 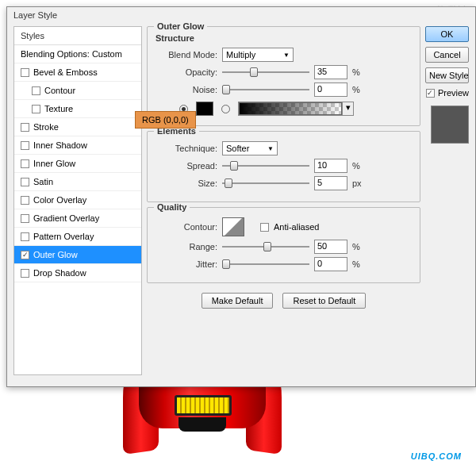 What do you see at coordinates (186, 247) in the screenshot?
I see `range-label: Range:` at bounding box center [186, 247].